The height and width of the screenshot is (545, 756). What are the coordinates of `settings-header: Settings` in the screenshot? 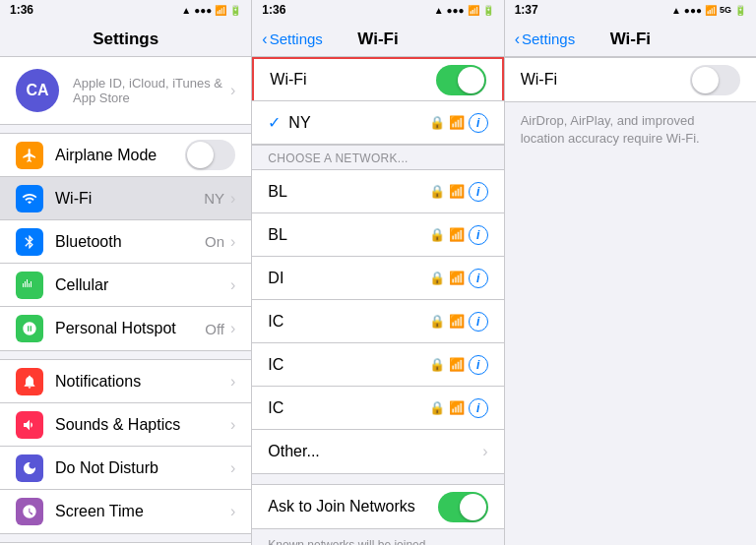 It's located at (126, 38).